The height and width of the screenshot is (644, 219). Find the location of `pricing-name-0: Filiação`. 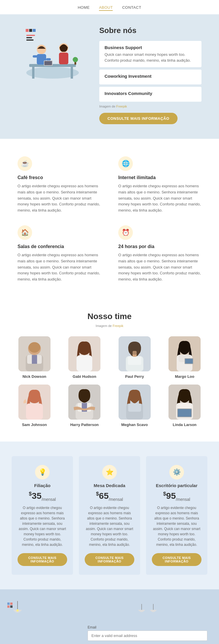

pricing-name-0: Filiação is located at coordinates (42, 486).